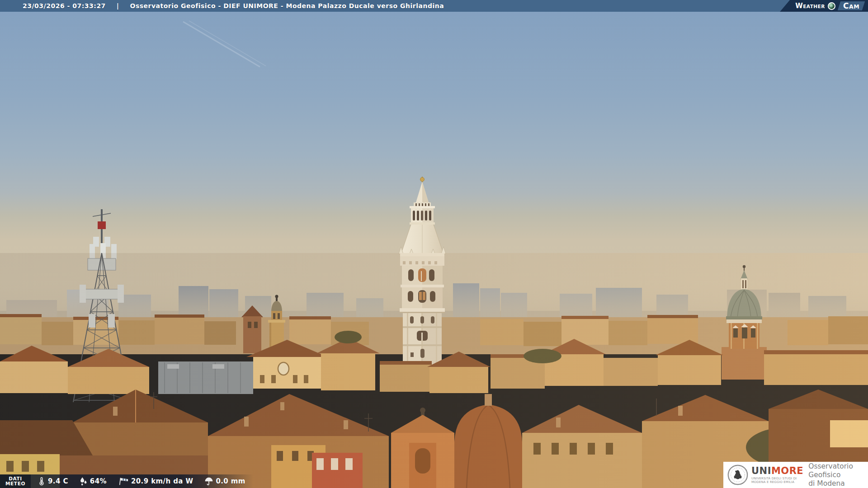 The width and height of the screenshot is (868, 488). Describe the element at coordinates (810, 6) in the screenshot. I see `weathercam-weather-label: Weather` at that location.